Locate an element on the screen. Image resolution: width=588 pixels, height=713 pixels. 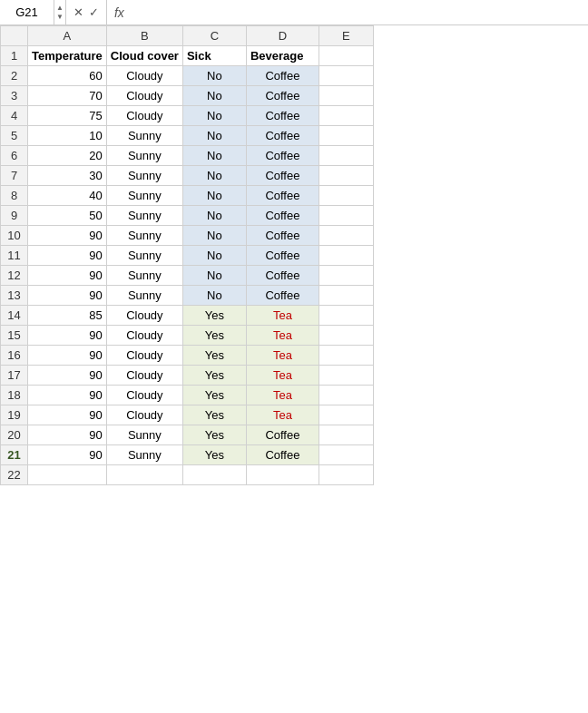
cell-c-5: No is located at coordinates (214, 136).